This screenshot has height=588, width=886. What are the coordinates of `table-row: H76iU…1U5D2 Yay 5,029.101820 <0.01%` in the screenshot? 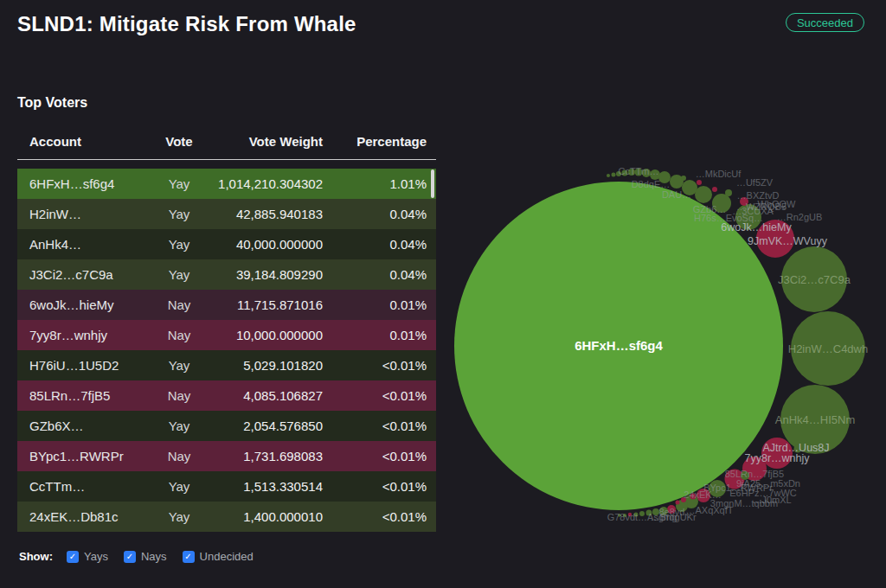 It's located at (227, 365).